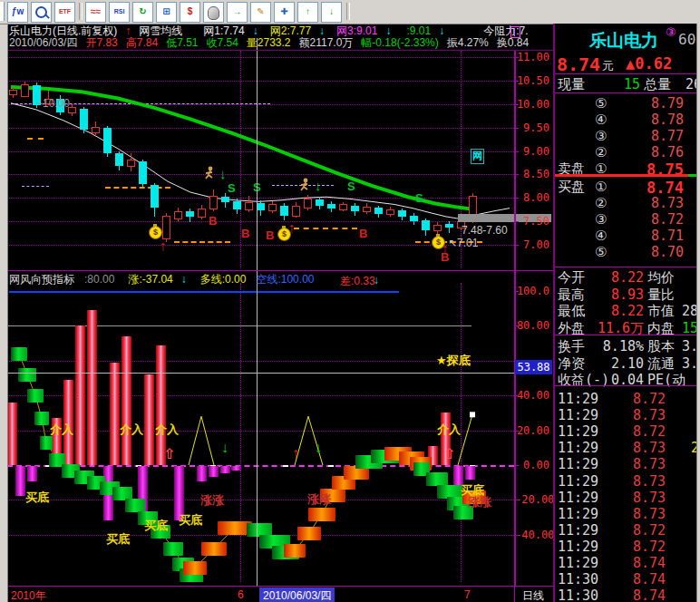 This screenshot has width=700, height=602. What do you see at coordinates (532, 81) in the screenshot?
I see `price-axis-label: 10.50` at bounding box center [532, 81].